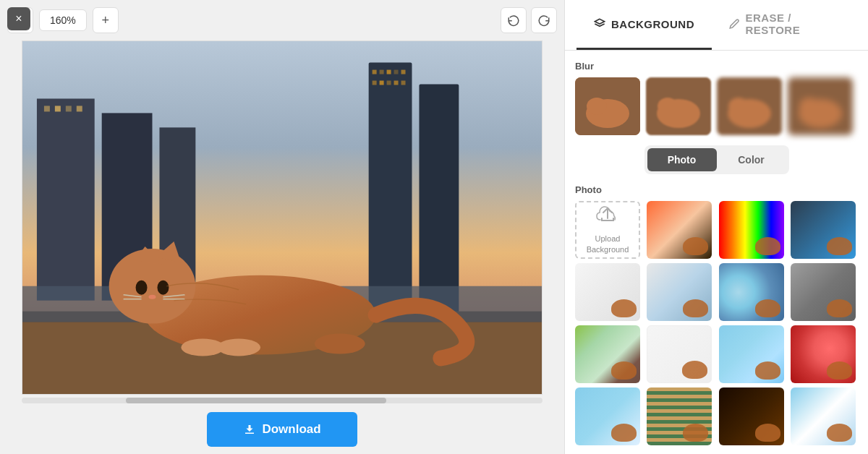 The width and height of the screenshot is (868, 454). Describe the element at coordinates (544, 20) in the screenshot. I see `redo-button` at that location.